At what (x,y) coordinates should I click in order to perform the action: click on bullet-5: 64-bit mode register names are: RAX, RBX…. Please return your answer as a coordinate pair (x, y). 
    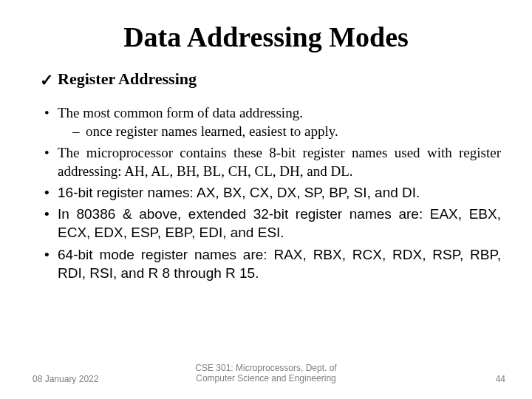
    Looking at the image, I should click on (273, 264).